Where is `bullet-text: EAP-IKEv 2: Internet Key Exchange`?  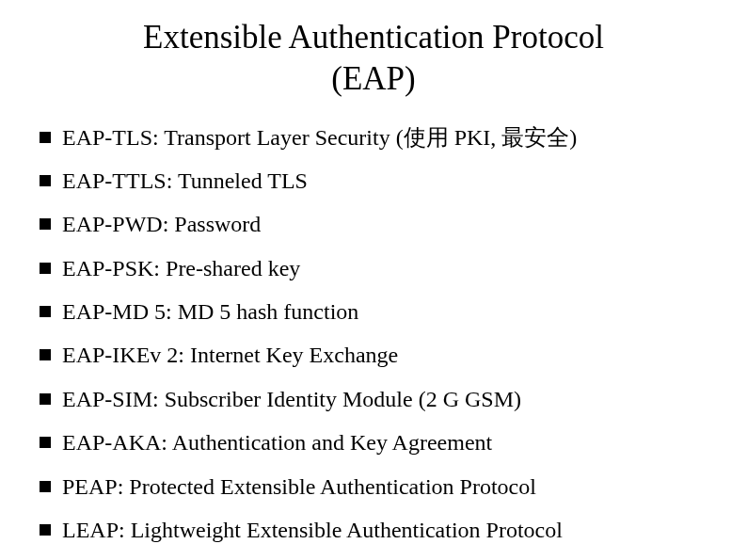
bullet-text: EAP-IKEv 2: Internet Key Exchange is located at coordinates (390, 355).